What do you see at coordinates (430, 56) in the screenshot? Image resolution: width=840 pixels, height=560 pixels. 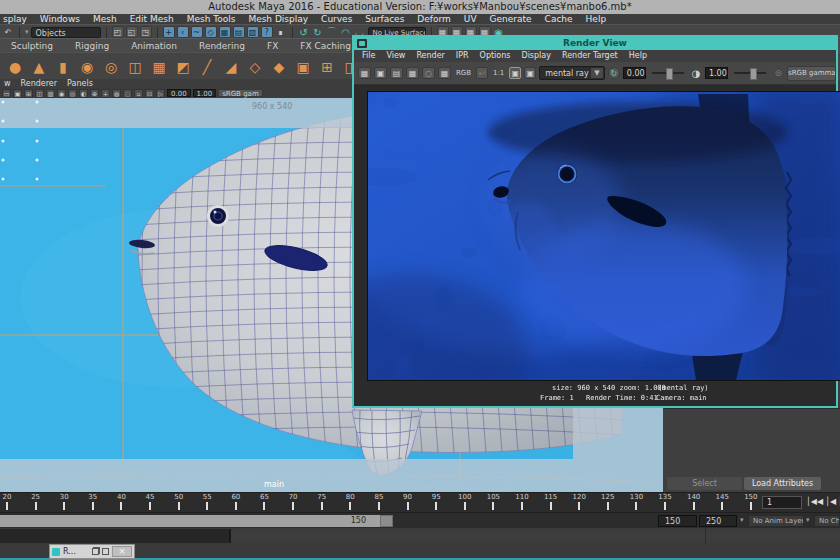 I see `render-view-menu-item: Render` at bounding box center [430, 56].